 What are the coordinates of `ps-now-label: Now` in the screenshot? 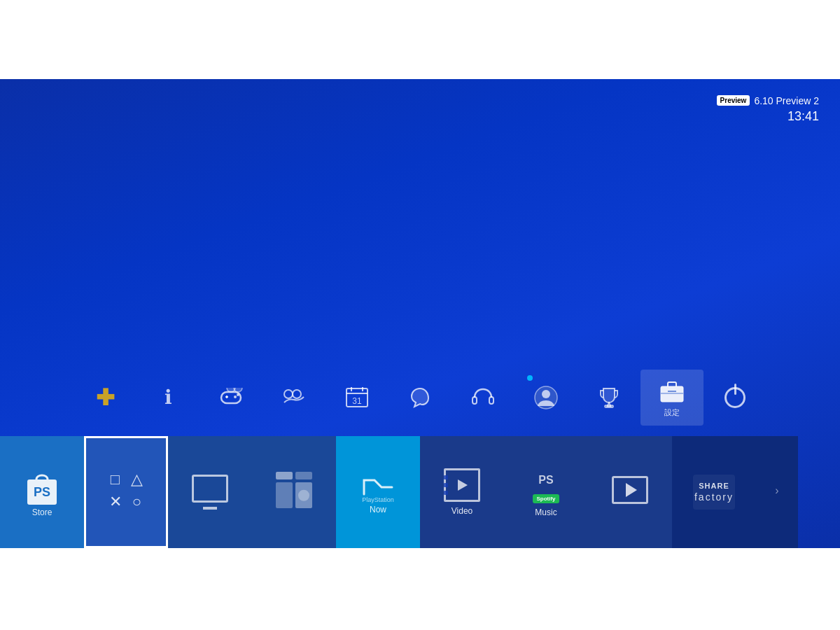 It's located at (378, 510).